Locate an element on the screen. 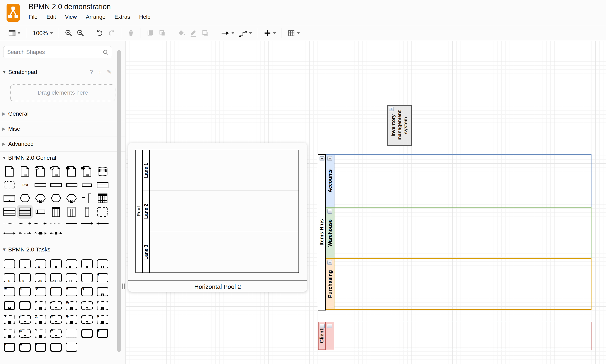  palette-shape-data-output is located at coordinates (72, 171).